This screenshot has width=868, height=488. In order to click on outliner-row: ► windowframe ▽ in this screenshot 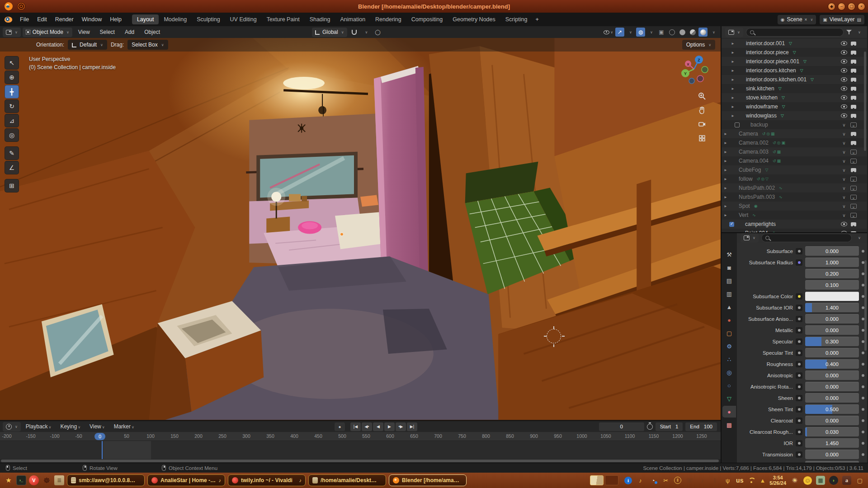, I will do `click(794, 107)`.